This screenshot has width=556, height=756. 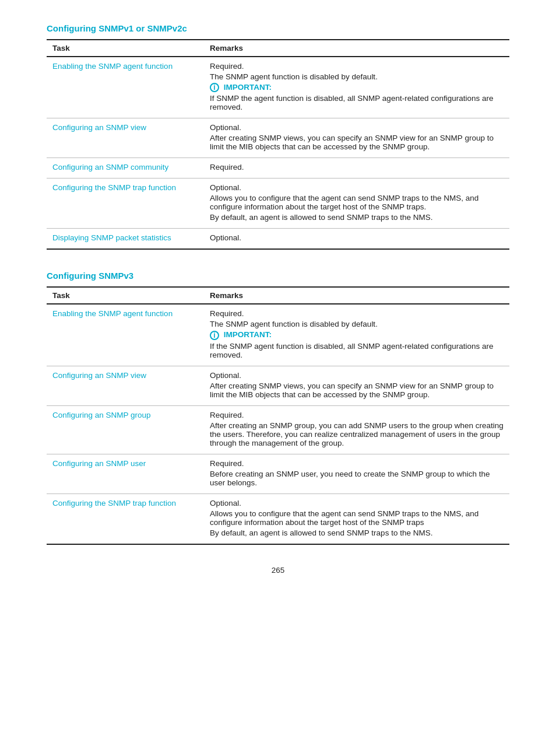 What do you see at coordinates (125, 429) in the screenshot?
I see `task-cell: Configuring an SNMP group` at bounding box center [125, 429].